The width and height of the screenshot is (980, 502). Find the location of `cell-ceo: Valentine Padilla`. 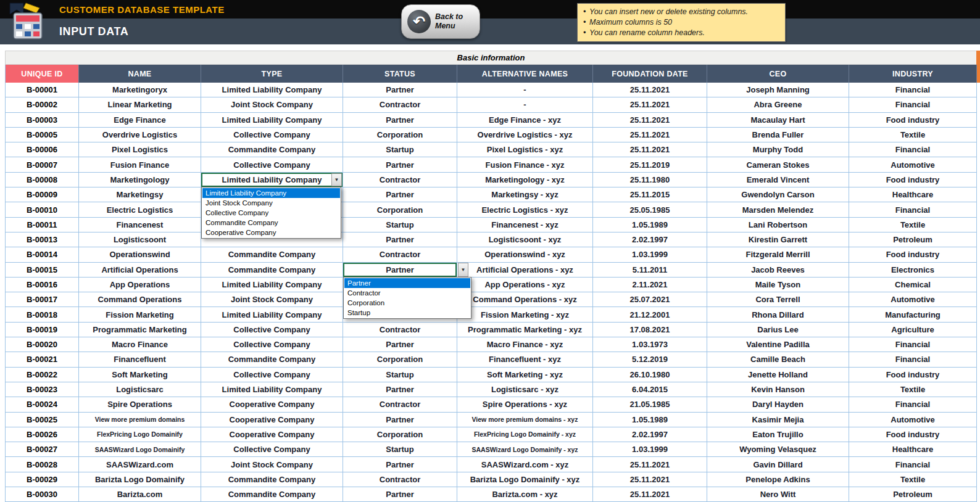

cell-ceo: Valentine Padilla is located at coordinates (778, 345).